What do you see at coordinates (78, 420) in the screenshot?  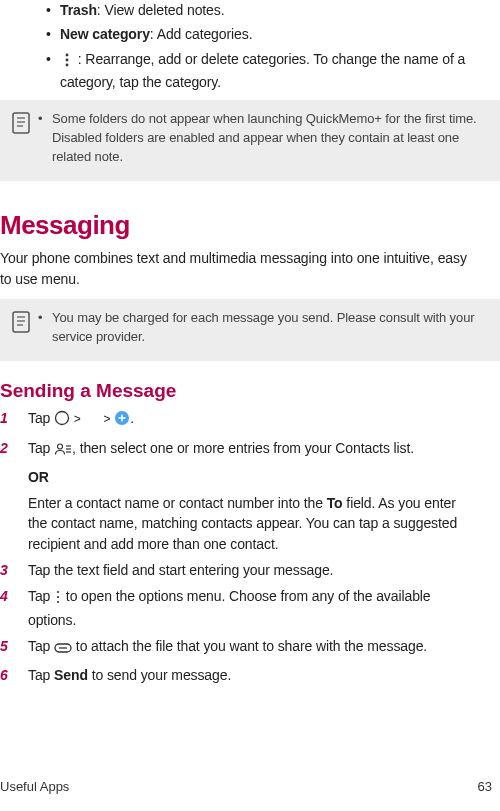 I see `chevron-1: >` at bounding box center [78, 420].